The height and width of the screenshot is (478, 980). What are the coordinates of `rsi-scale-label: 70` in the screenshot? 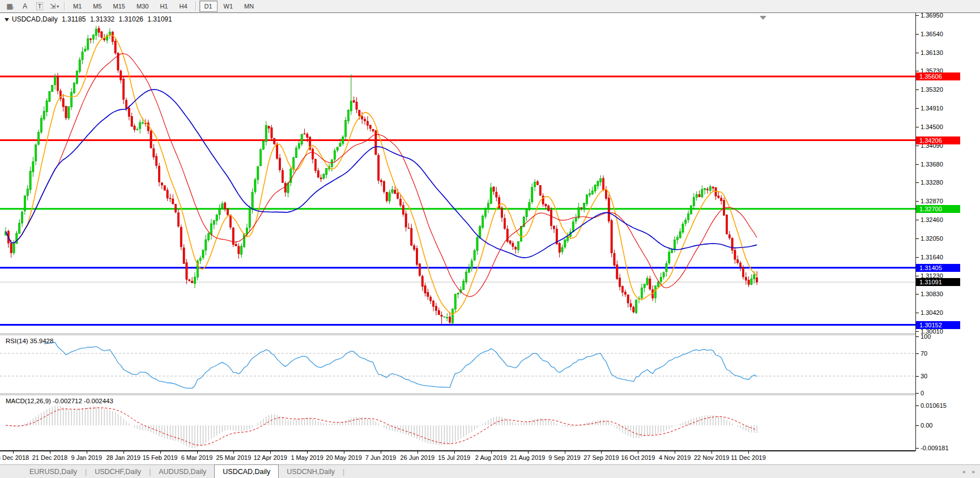 It's located at (924, 353).